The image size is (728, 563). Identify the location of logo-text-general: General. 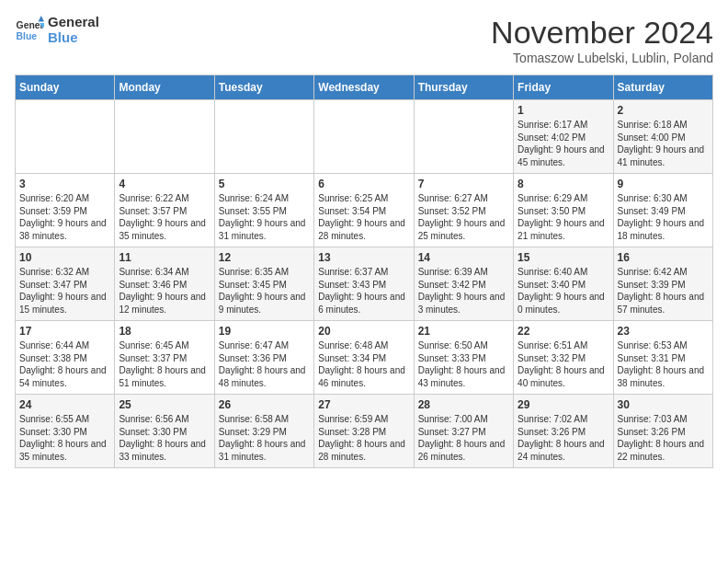
(74, 22).